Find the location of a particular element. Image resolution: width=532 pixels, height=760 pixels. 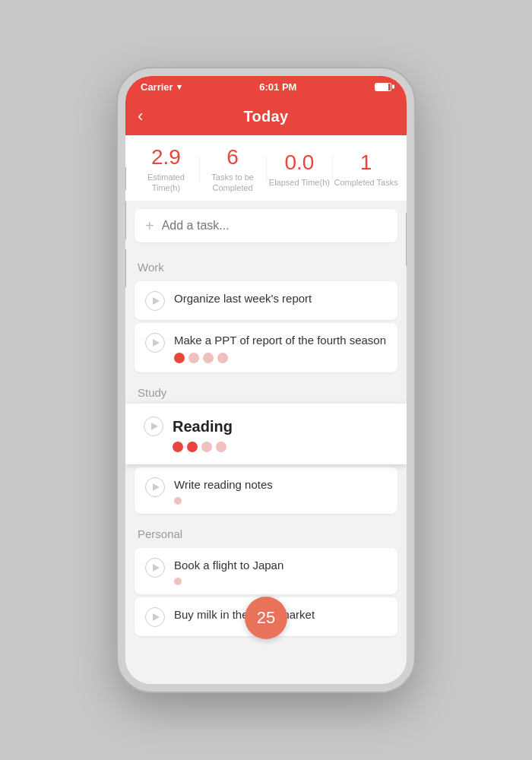

task-content: Reading is located at coordinates (282, 434).